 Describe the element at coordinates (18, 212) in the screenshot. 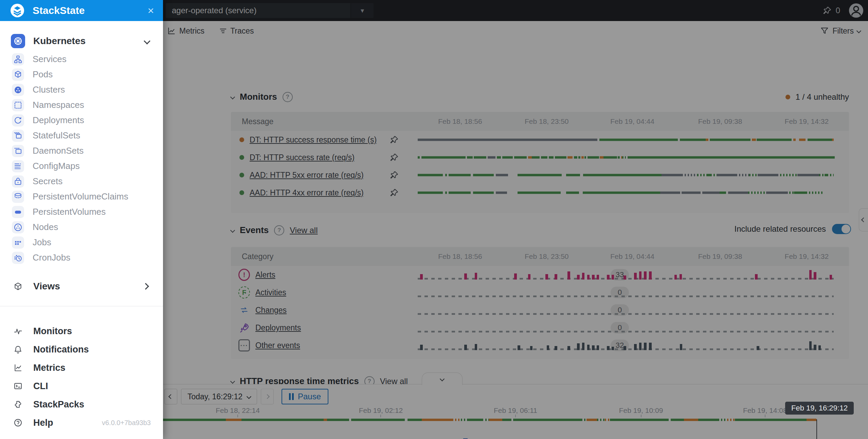

I see `persistentvolumes-icon` at that location.